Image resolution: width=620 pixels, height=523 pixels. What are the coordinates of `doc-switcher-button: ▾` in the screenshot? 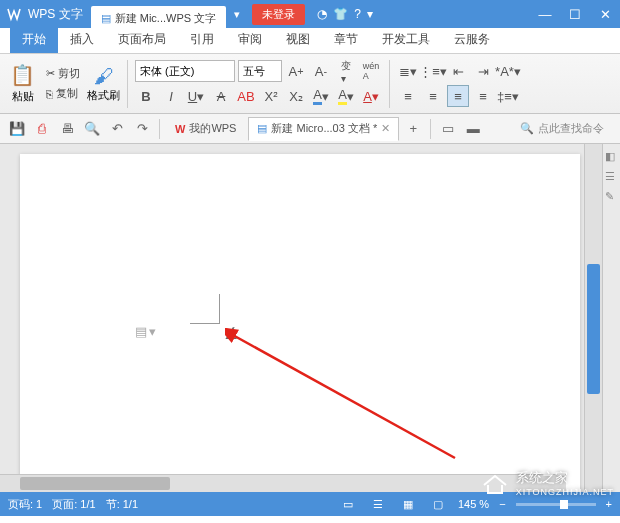 It's located at (237, 14).